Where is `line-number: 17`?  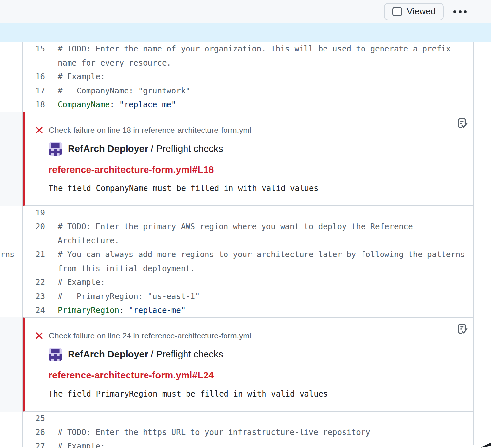 line-number: 17 is located at coordinates (40, 91).